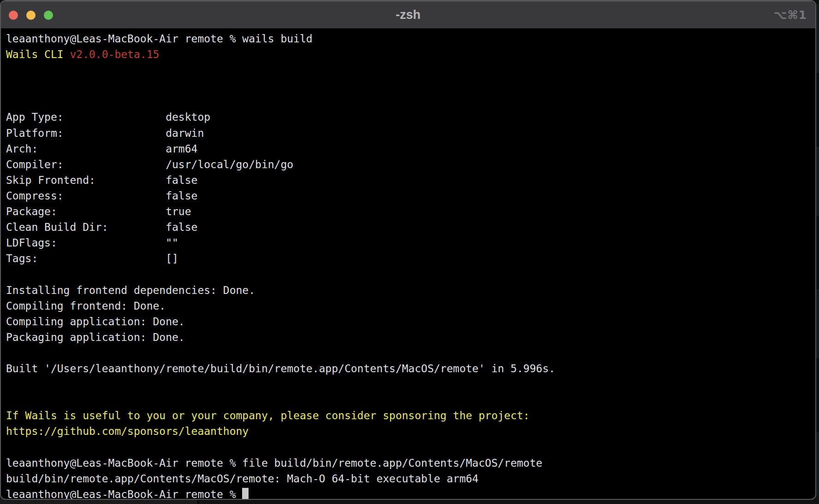 This screenshot has height=504, width=819. Describe the element at coordinates (410, 211) in the screenshot. I see `terminal-line: Package:true` at that location.